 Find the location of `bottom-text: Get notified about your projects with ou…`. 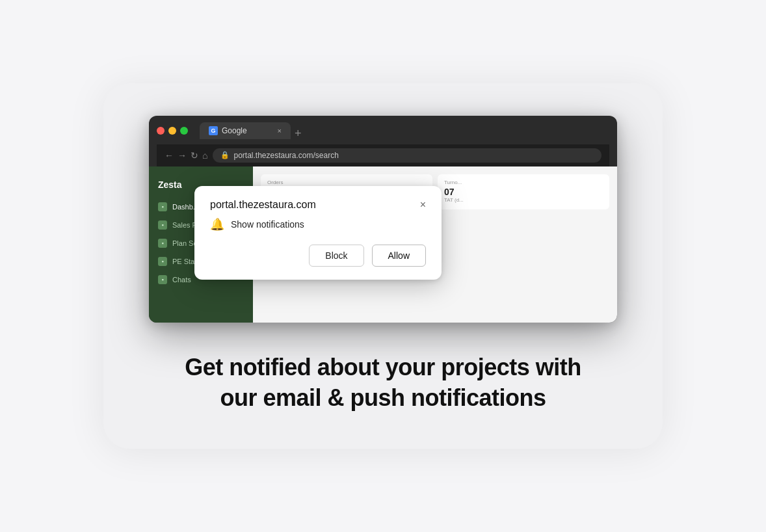

bottom-text: Get notified about your projects with ou… is located at coordinates (383, 383).